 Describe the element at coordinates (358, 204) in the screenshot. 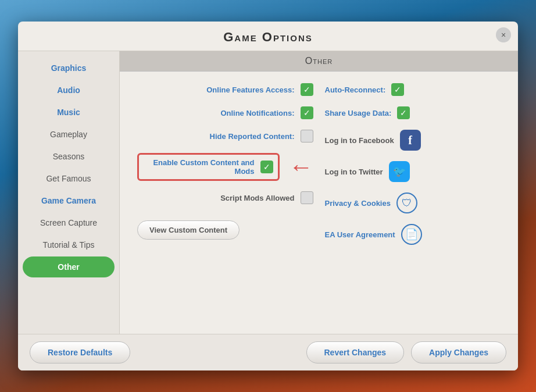

I see `privacy-label: Privacy & Cookies` at that location.